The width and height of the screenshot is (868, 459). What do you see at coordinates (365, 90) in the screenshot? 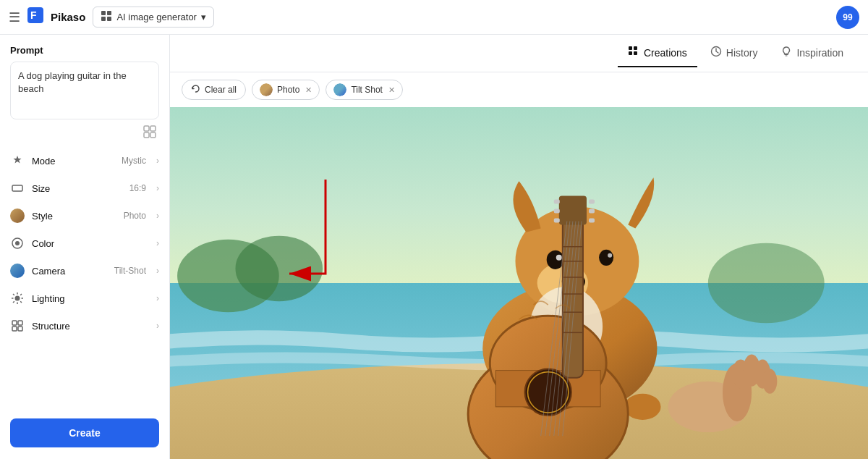
I see `filter-chip-tilt-shot: Tilt Shot ✕` at bounding box center [365, 90].